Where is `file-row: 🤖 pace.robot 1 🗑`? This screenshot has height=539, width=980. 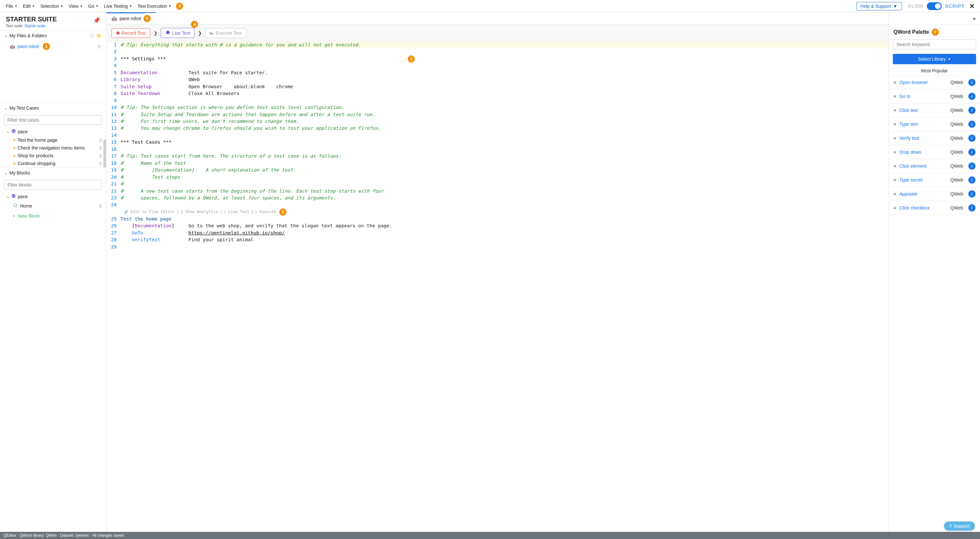 file-row: 🤖 pace.robot 1 🗑 is located at coordinates (53, 46).